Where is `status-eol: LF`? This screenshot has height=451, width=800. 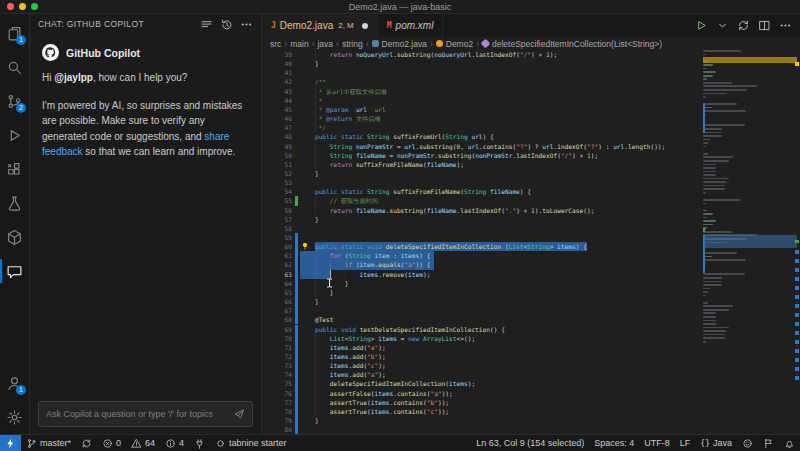 status-eol: LF is located at coordinates (686, 443).